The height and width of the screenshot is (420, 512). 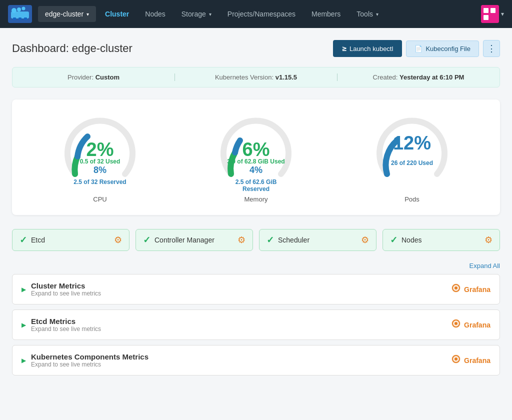 What do you see at coordinates (368, 48) in the screenshot?
I see `launch-kubectl-button: ≥ Launch kubectl` at bounding box center [368, 48].